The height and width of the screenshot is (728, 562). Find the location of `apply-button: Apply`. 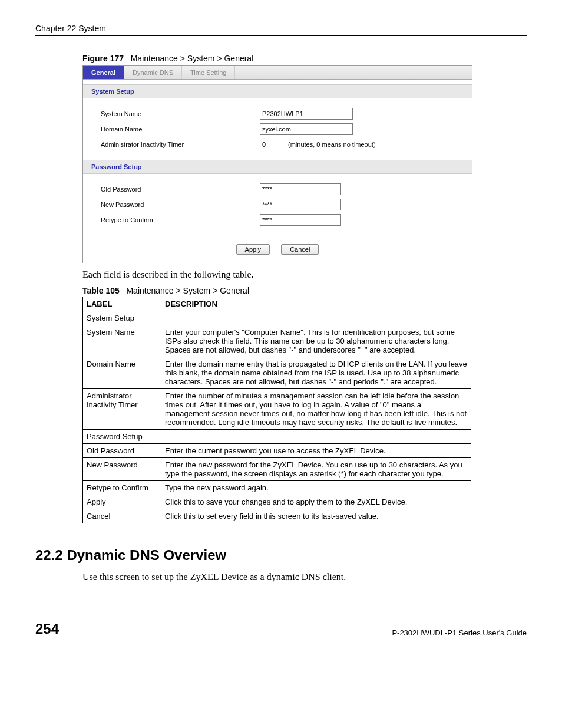

apply-button: Apply is located at coordinates (253, 249).